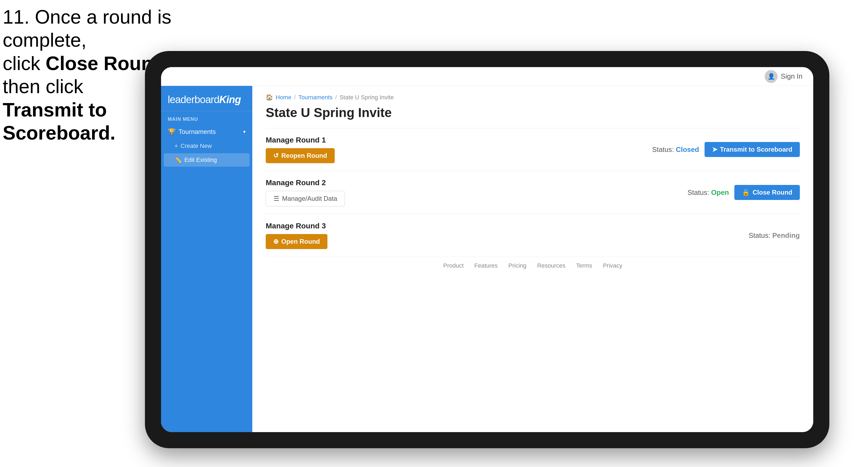 The height and width of the screenshot is (467, 868). I want to click on round-1-status: Status: Closed, so click(676, 150).